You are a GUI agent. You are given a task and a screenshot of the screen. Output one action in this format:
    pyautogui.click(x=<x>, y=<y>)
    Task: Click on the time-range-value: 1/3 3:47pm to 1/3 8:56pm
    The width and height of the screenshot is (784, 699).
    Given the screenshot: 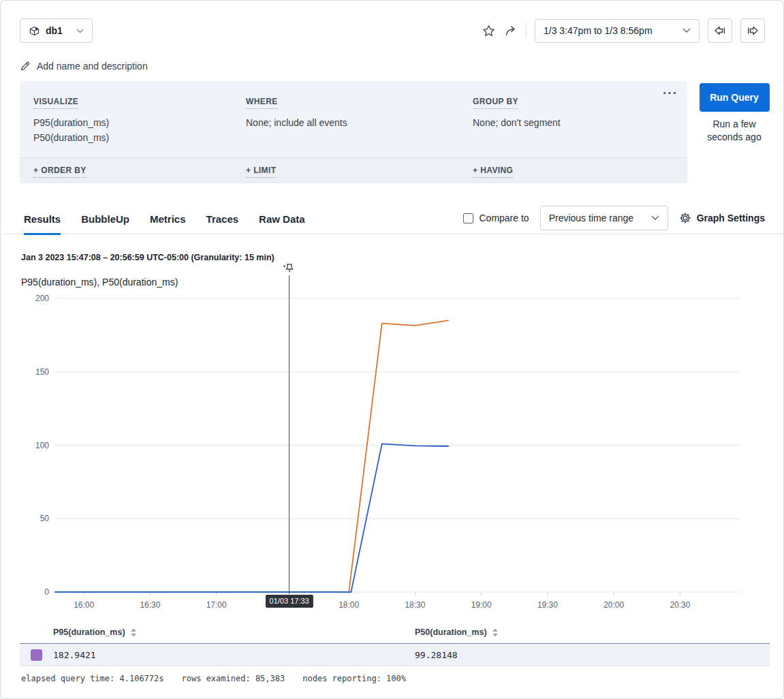 What is the action you would take?
    pyautogui.click(x=598, y=31)
    